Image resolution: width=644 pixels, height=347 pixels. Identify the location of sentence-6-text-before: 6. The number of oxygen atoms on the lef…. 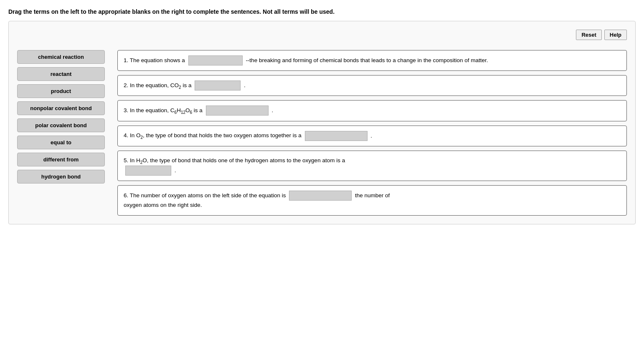
(205, 195).